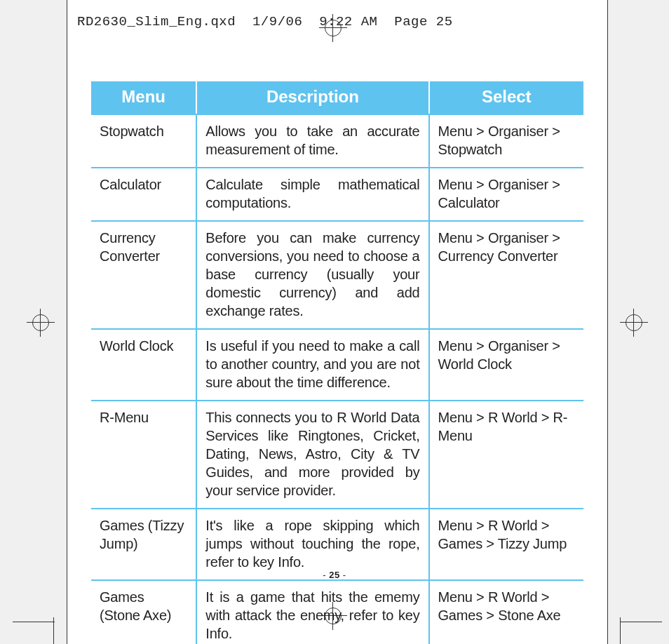  Describe the element at coordinates (506, 365) in the screenshot. I see `cell-select: Menu > Organiser > World Clock` at that location.